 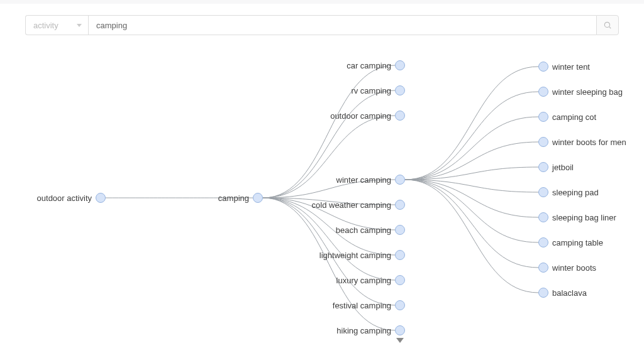 I want to click on node-label-rv: rv camping, so click(x=371, y=90).